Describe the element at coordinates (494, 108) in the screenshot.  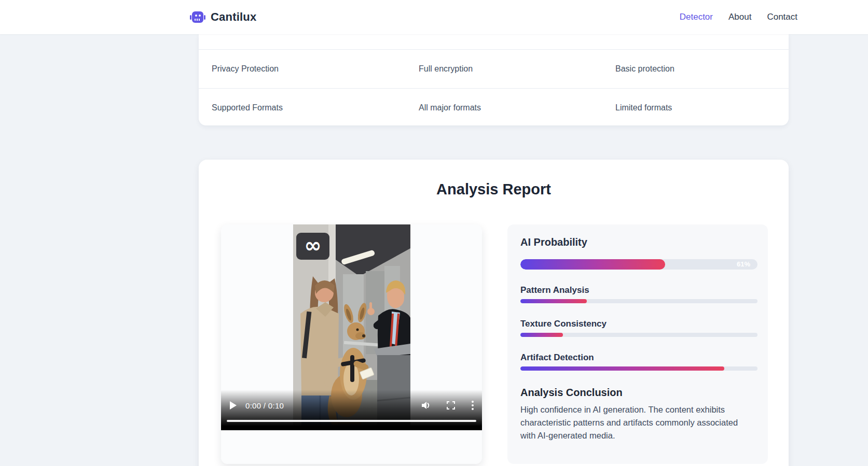
I see `table-row: Supported Formats All major formats Limi…` at that location.